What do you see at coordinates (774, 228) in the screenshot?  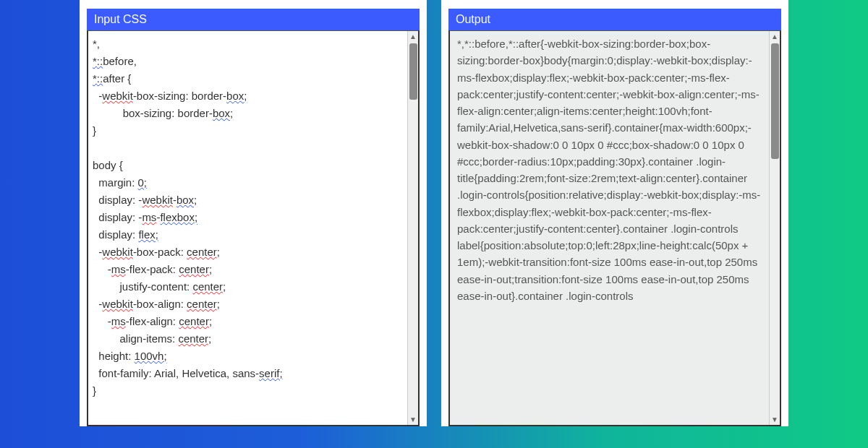 I see `output-scrollbar: ▲ ▼` at bounding box center [774, 228].